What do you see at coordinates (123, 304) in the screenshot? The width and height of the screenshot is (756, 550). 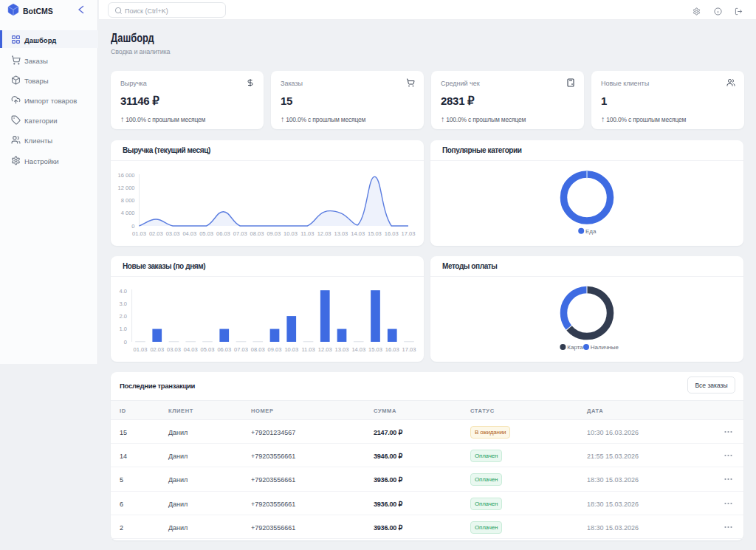 I see `svg-text: 3.0` at bounding box center [123, 304].